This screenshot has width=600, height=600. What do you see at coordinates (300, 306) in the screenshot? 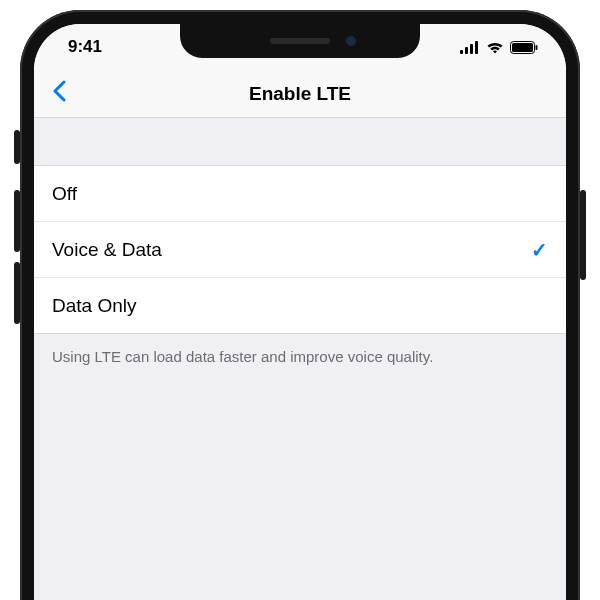
I see `option-data-only: Data Only` at bounding box center [300, 306].